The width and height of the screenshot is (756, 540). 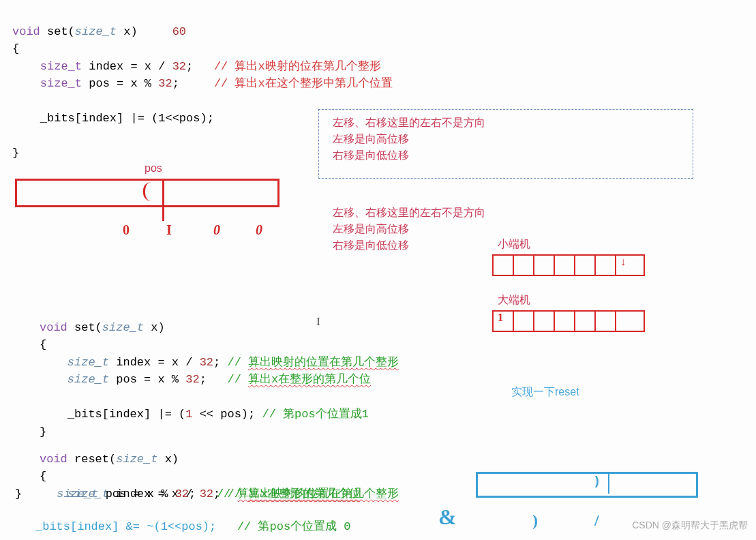 What do you see at coordinates (409, 139) in the screenshot?
I see `shift-note-1: 左移、右移这里的左右不是方向 左移是向高位移 右移是向低位移` at bounding box center [409, 139].